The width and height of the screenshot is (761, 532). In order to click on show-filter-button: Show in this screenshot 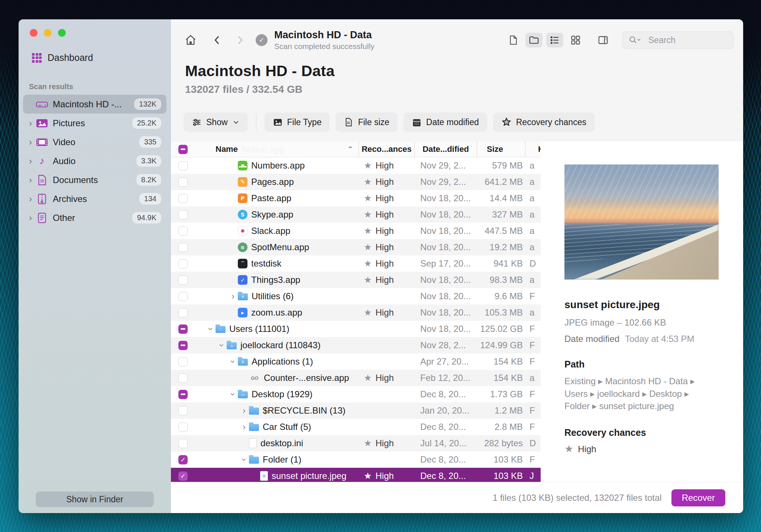, I will do `click(216, 122)`.